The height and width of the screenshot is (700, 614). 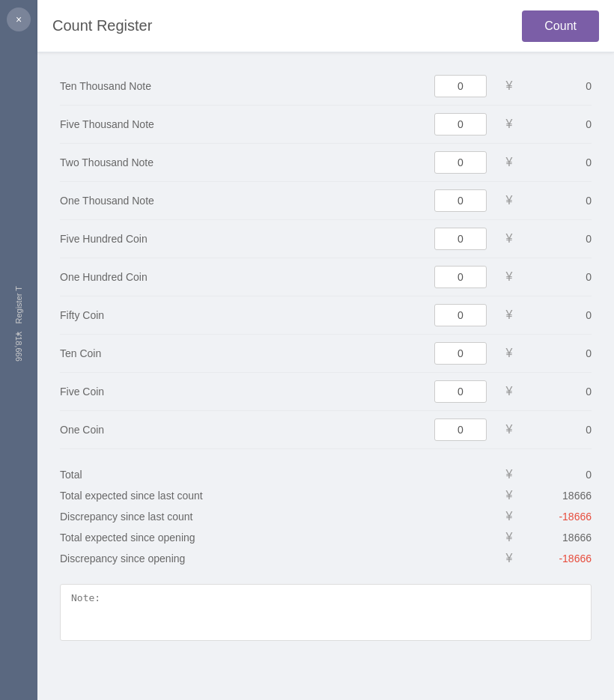 What do you see at coordinates (326, 240) in the screenshot?
I see `denomination-row: Five Hundred Coin ¥ 0` at bounding box center [326, 240].